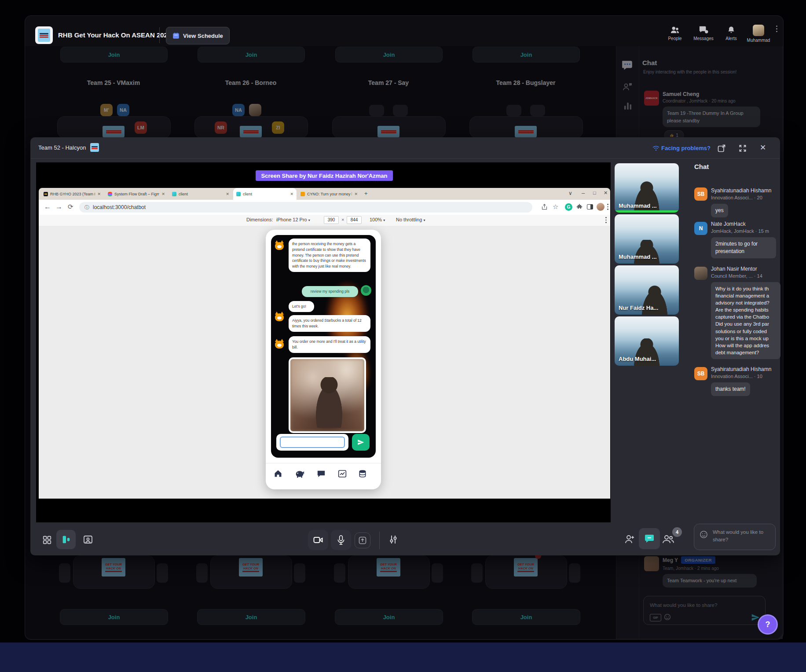 This screenshot has width=806, height=672. What do you see at coordinates (321, 474) in the screenshot?
I see `chat-nav-icon` at bounding box center [321, 474].